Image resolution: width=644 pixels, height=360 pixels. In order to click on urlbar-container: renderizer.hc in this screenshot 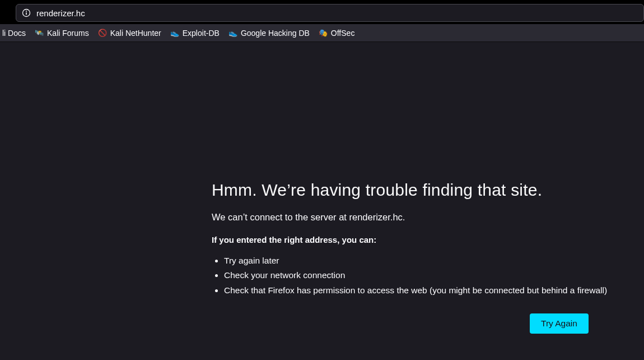, I will do `click(322, 13)`.